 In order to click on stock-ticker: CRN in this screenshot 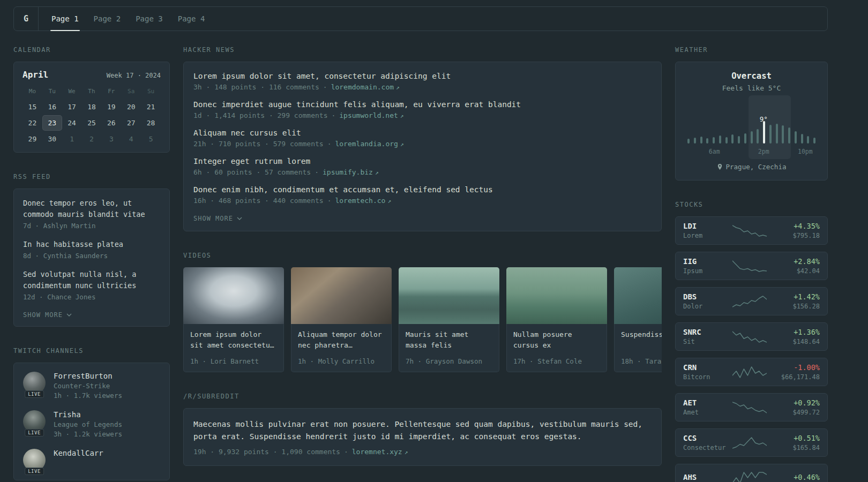, I will do `click(705, 367)`.